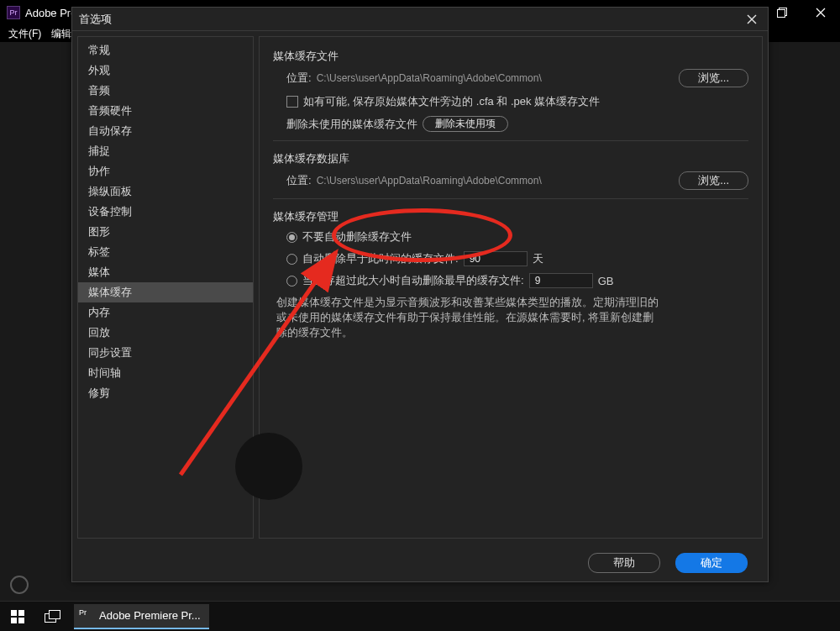 The image size is (840, 631). Describe the element at coordinates (292, 102) in the screenshot. I see `save-beside-checkbox` at that location.